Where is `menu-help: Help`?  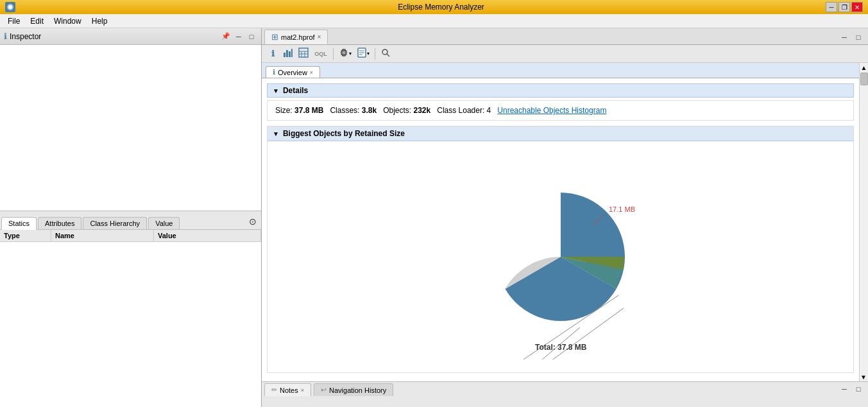
menu-help: Help is located at coordinates (100, 21).